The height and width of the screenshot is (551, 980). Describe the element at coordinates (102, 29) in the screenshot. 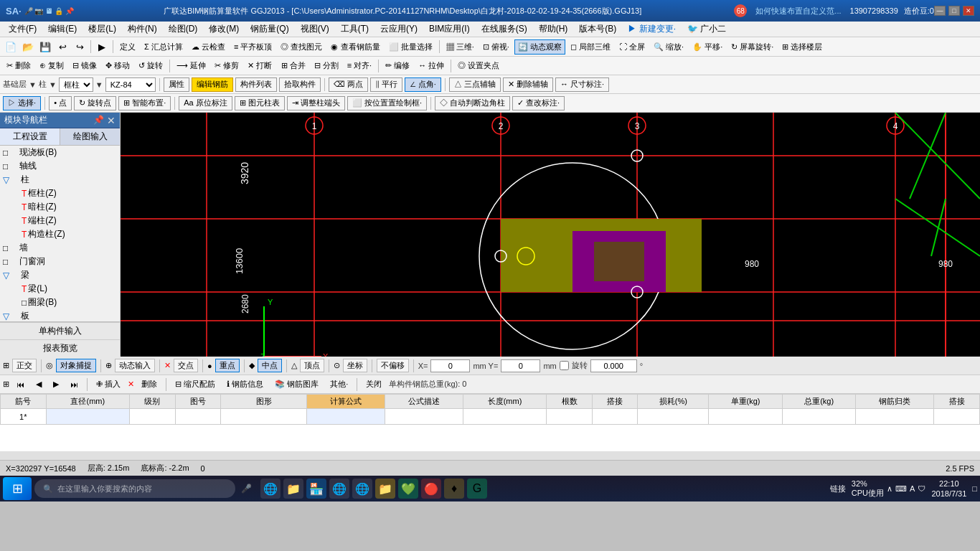

I see `menu-floor: 楼层(L)` at that location.